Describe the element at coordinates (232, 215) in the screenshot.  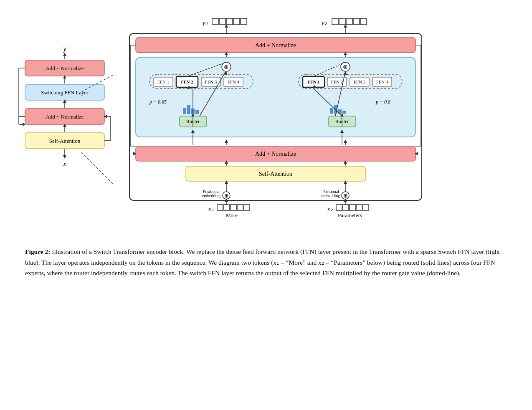
I see `svg-text: More` at that location.